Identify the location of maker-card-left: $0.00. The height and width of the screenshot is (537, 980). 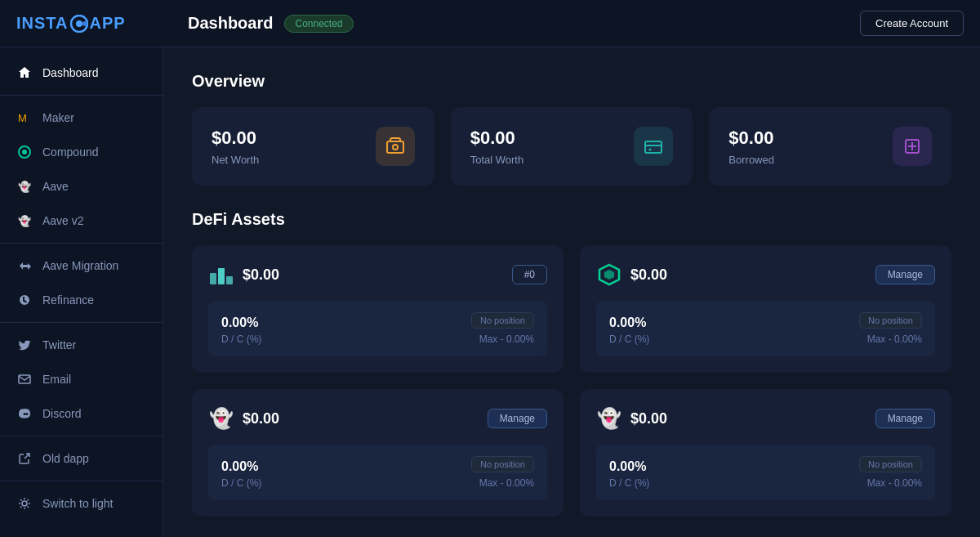
(243, 275).